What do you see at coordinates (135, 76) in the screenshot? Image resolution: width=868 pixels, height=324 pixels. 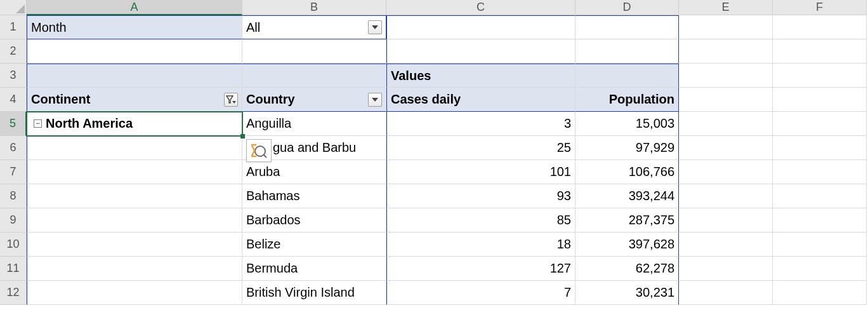 I see `cell-A3` at bounding box center [135, 76].